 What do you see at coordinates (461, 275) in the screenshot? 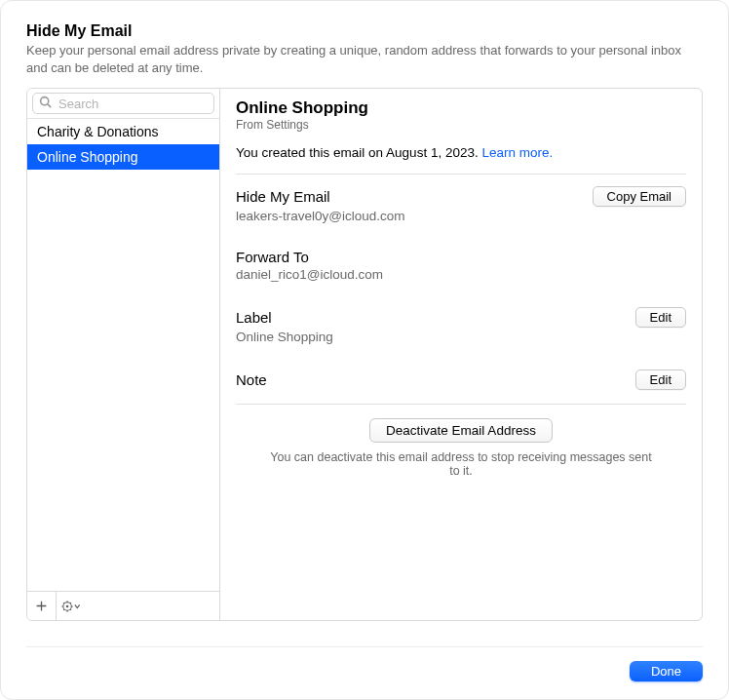
I see `forward-to-value: daniel_rico1@icloud.com` at bounding box center [461, 275].